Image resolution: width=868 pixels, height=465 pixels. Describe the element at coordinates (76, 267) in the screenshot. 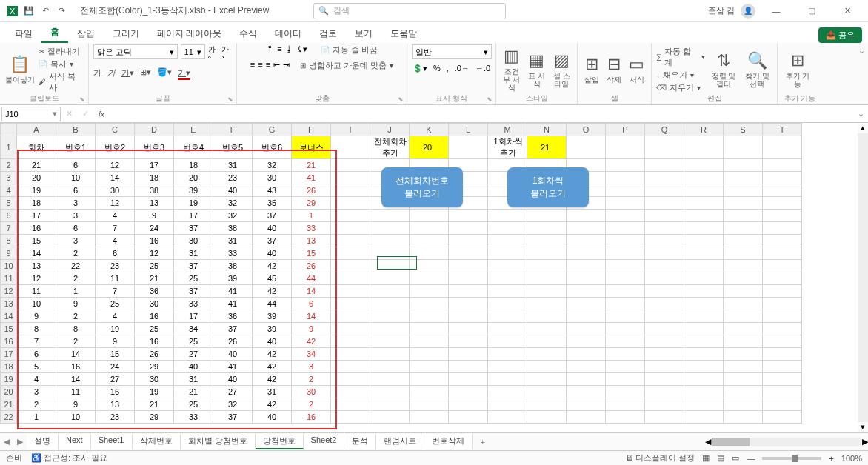

I see `cell-B10: 22` at that location.